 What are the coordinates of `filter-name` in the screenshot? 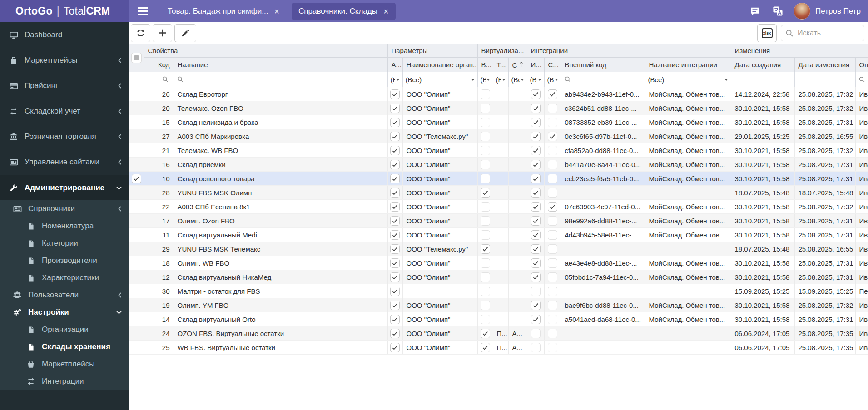 It's located at (281, 80).